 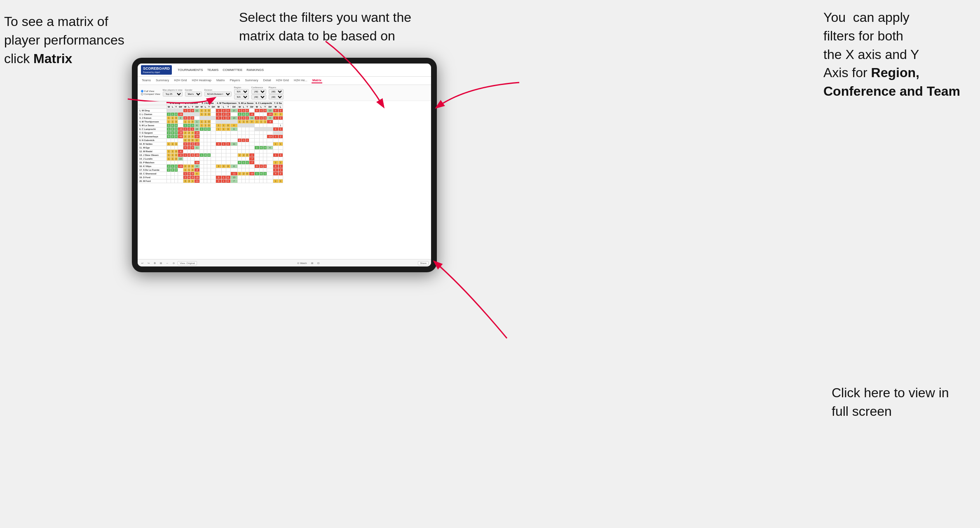 What do you see at coordinates (220, 81) in the screenshot?
I see `tab-matrix-1: Matrix` at bounding box center [220, 81].